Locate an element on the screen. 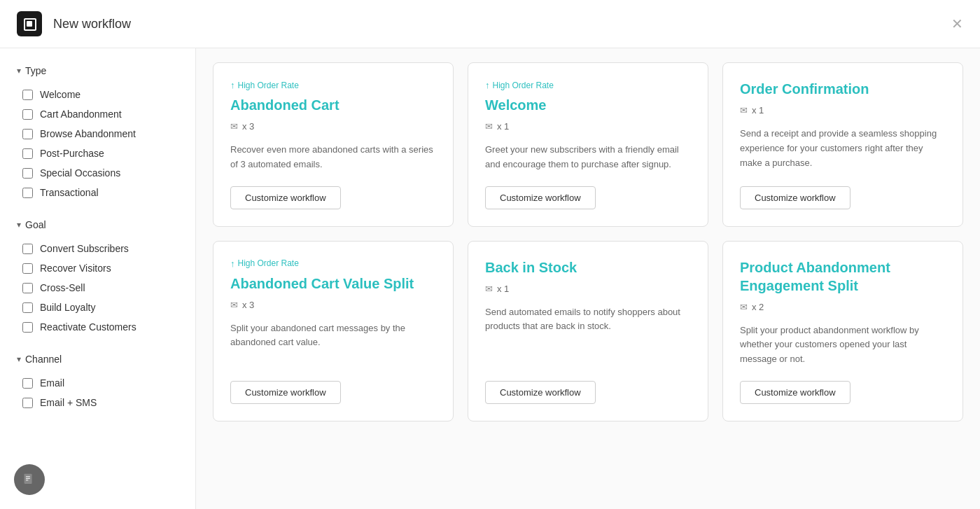  workflow-card: ↑ High Order Rate Welcome ✉ x 1 Greet yo… is located at coordinates (588, 144).